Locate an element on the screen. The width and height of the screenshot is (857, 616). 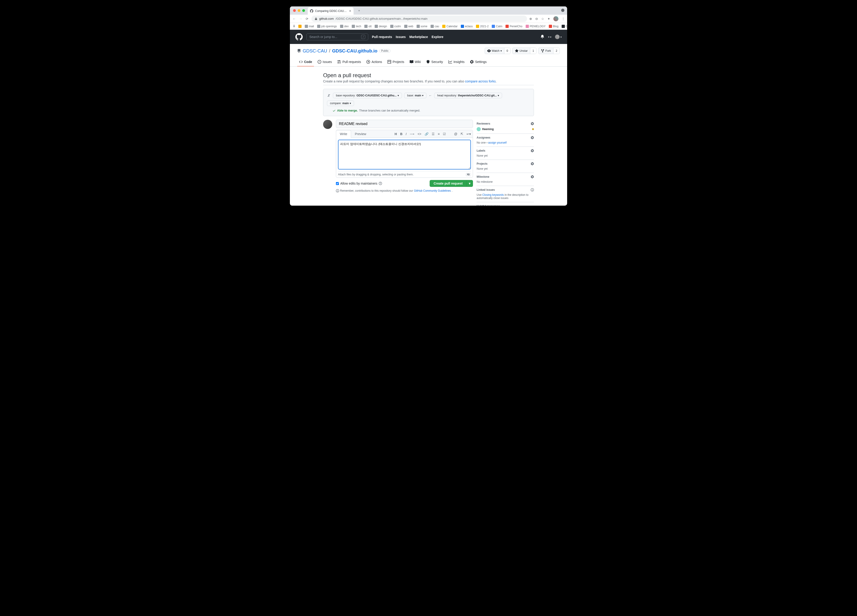
bookmark-item: mail is located at coordinates (309, 26).